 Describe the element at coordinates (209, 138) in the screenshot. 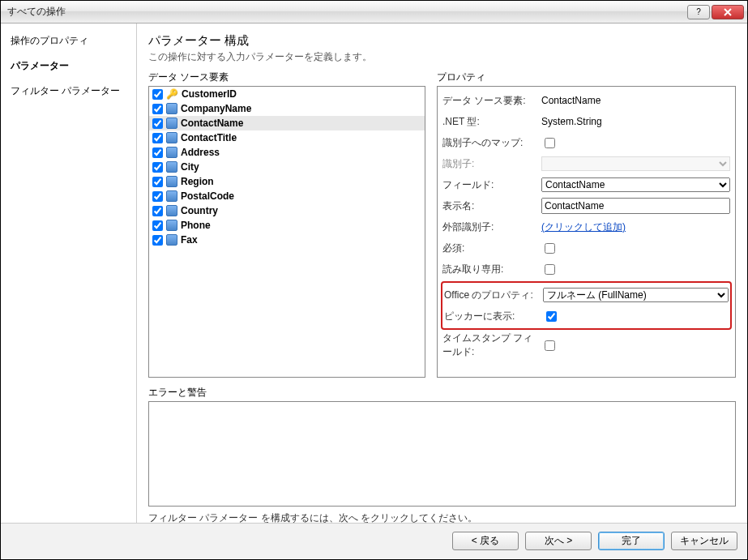

I see `element-name: ContactTitle` at that location.